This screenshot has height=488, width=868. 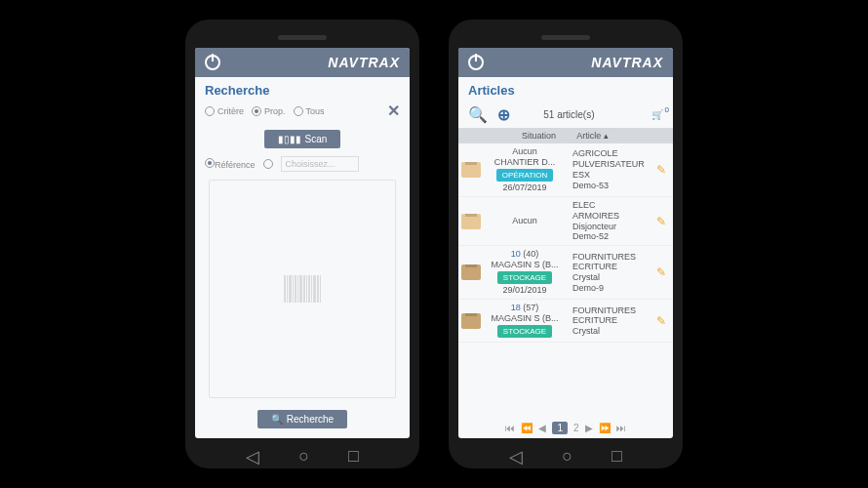 I want to click on cart-icon: 🛒0, so click(x=657, y=115).